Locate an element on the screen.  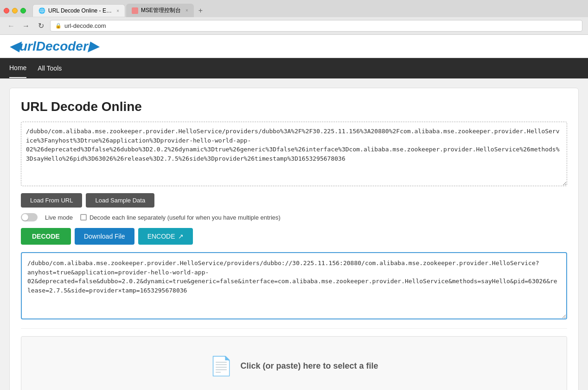
minimize-button is located at coordinates (15, 11).